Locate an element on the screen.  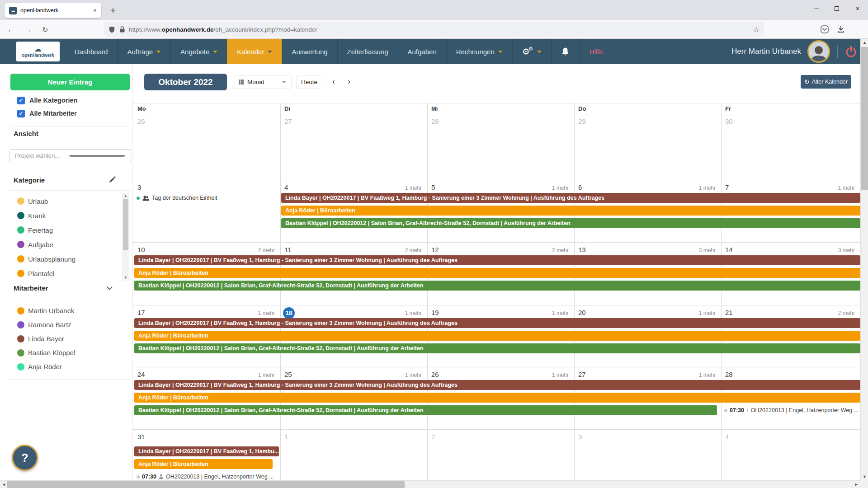
new-entry-button: Neuer Eintrag is located at coordinates (70, 82).